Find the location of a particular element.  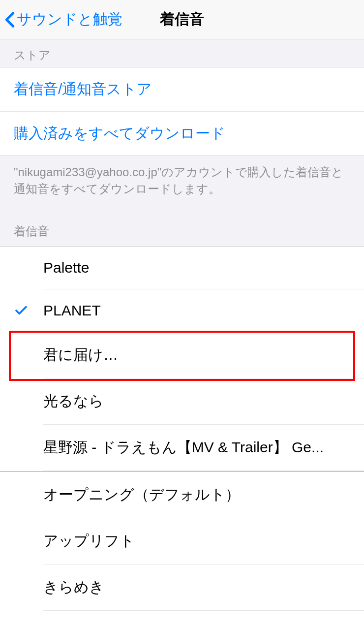

chevron-left-icon is located at coordinates (10, 20).